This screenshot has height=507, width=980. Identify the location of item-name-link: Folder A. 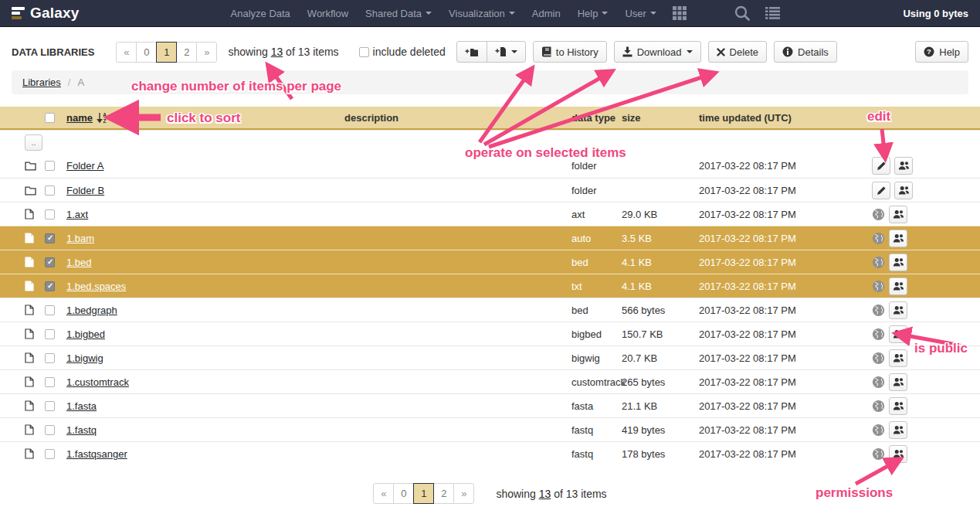
(85, 165).